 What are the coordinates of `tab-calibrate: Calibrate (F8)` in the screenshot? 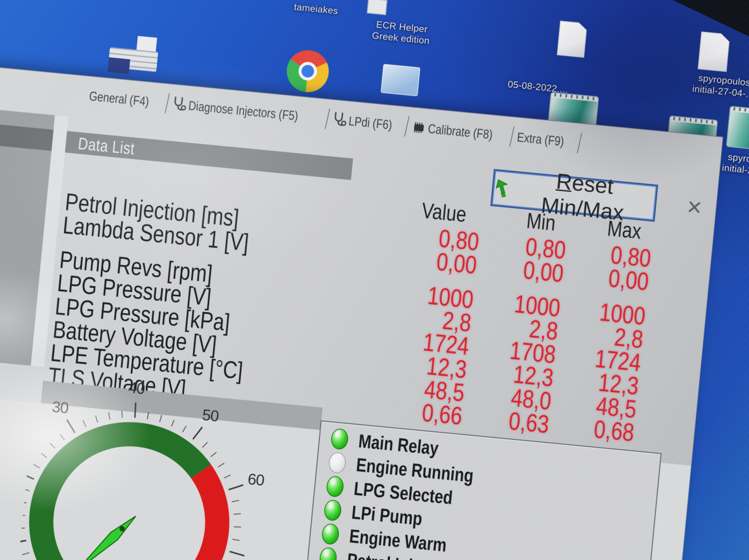 It's located at (459, 131).